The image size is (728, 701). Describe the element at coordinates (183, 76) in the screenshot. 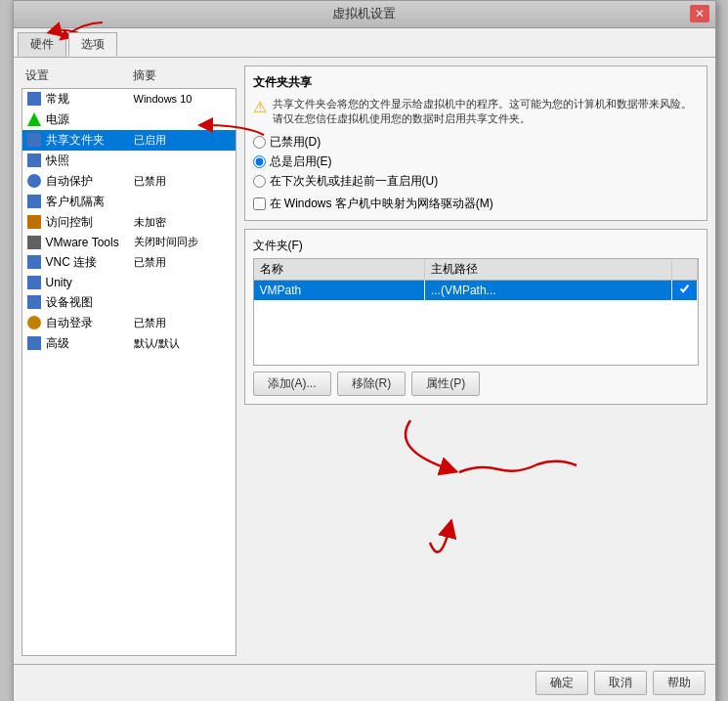

I see `col-summary-label: 摘要` at that location.